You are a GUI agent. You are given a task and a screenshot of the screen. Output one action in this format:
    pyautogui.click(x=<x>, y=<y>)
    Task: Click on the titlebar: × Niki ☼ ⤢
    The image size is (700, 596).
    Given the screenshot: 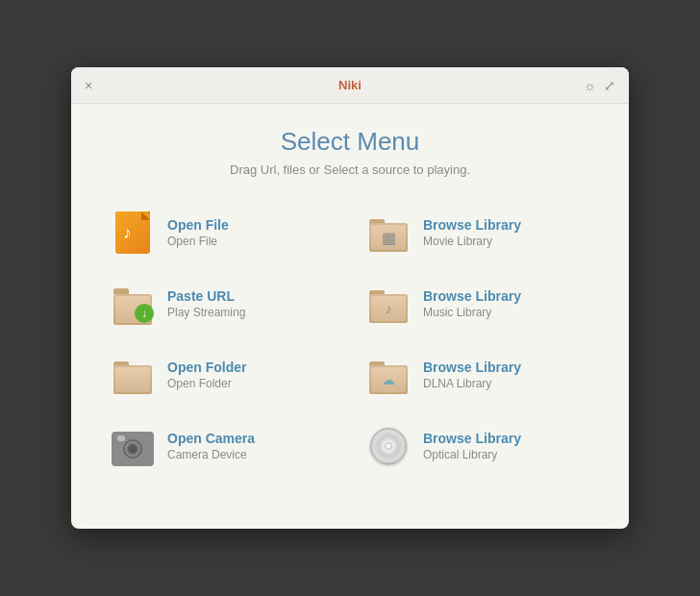 What is the action you would take?
    pyautogui.click(x=350, y=86)
    